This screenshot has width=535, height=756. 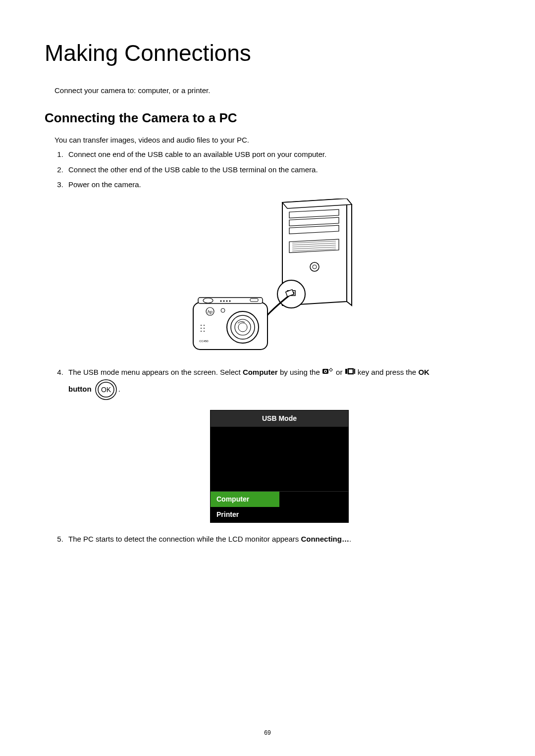 What do you see at coordinates (261, 372) in the screenshot?
I see `step-4-computer: Computer` at bounding box center [261, 372].